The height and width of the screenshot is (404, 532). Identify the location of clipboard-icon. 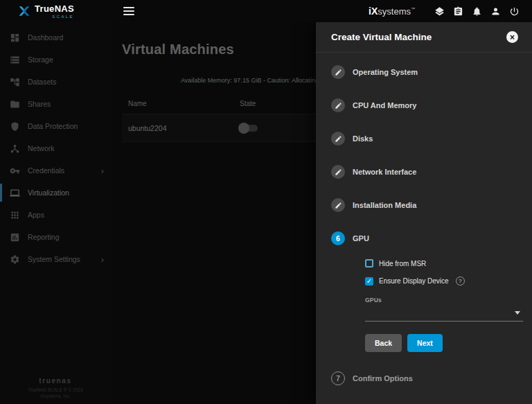
(459, 11).